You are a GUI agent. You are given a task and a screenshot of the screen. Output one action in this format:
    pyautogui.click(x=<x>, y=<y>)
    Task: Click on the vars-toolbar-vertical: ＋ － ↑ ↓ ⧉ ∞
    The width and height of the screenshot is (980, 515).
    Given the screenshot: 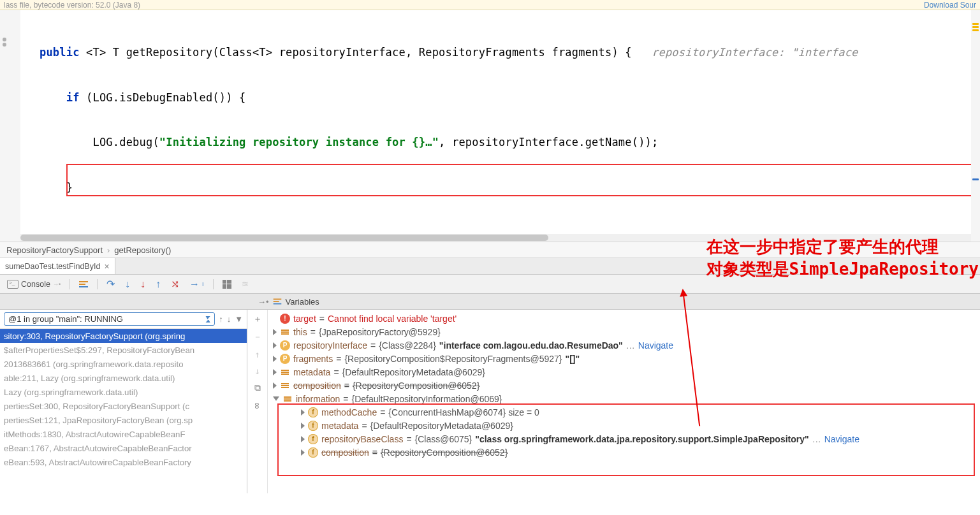 What is the action you would take?
    pyautogui.click(x=258, y=402)
    